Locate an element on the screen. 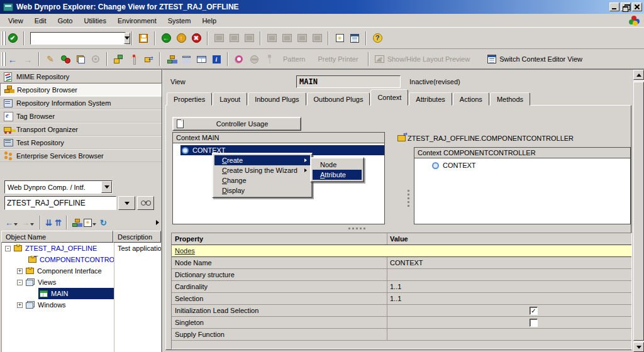 Image resolution: width=644 pixels, height=352 pixels. table-view-button is located at coordinates (201, 59).